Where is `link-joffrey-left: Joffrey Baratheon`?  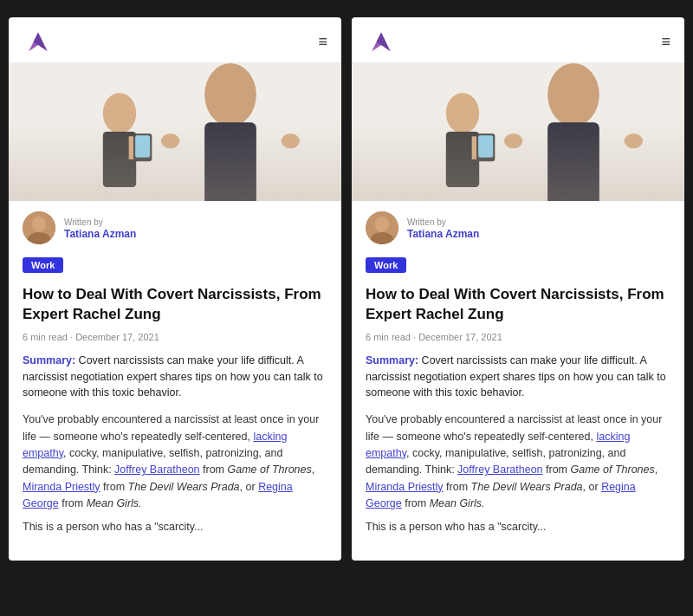
link-joffrey-left: Joffrey Baratheon is located at coordinates (157, 470).